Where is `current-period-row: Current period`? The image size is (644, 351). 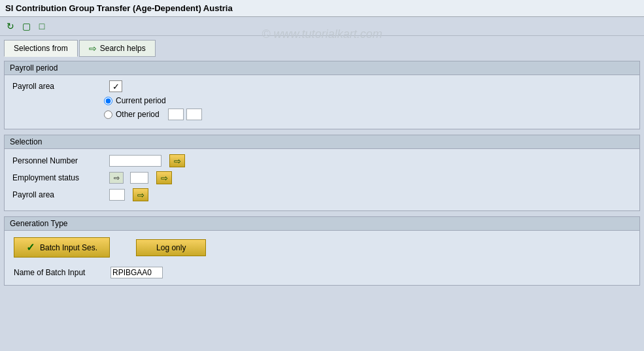 current-period-row: Current period is located at coordinates (367, 101).